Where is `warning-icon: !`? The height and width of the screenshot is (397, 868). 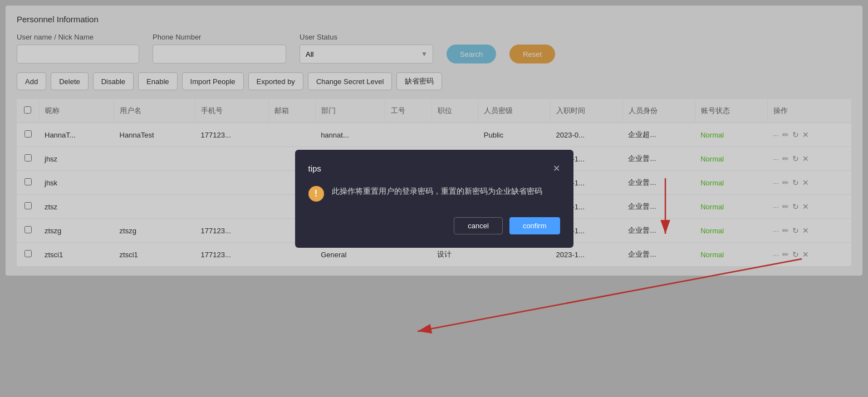
warning-icon: ! is located at coordinates (316, 194).